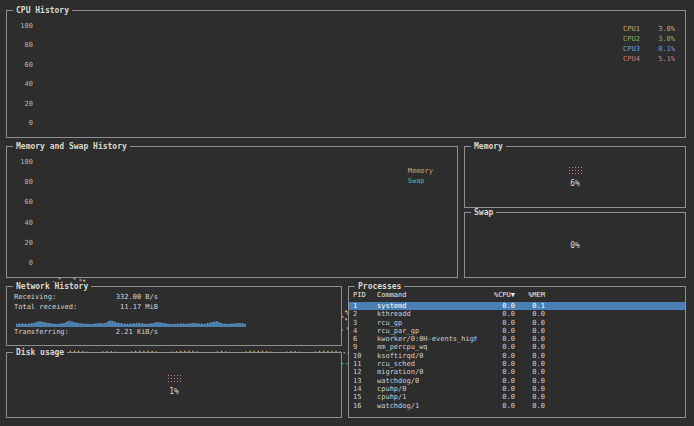 Image resolution: width=694 pixels, height=426 pixels. What do you see at coordinates (427, 389) in the screenshot?
I see `process-cell: cpuhp/0` at bounding box center [427, 389].